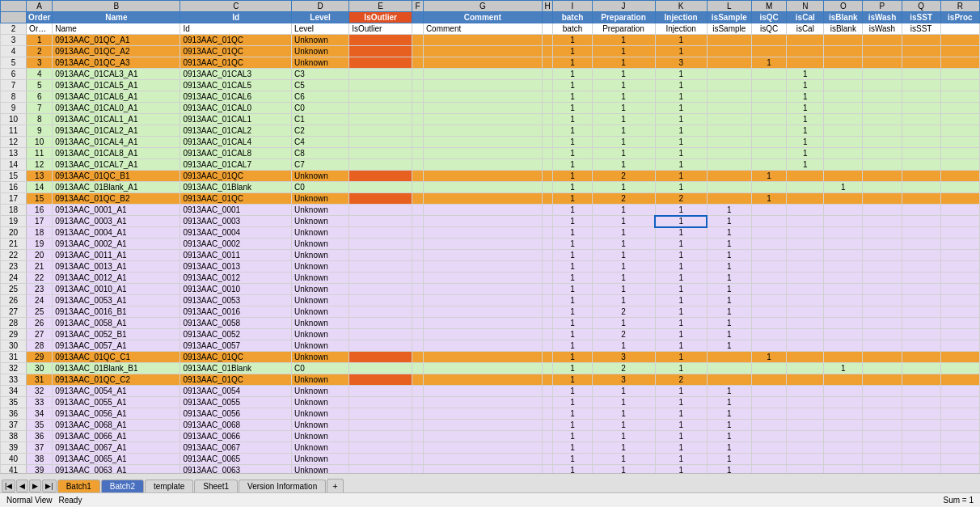 This screenshot has width=980, height=507. Describe the element at coordinates (236, 357) in the screenshot. I see `cell-c: 0913AAC_01QC` at that location.